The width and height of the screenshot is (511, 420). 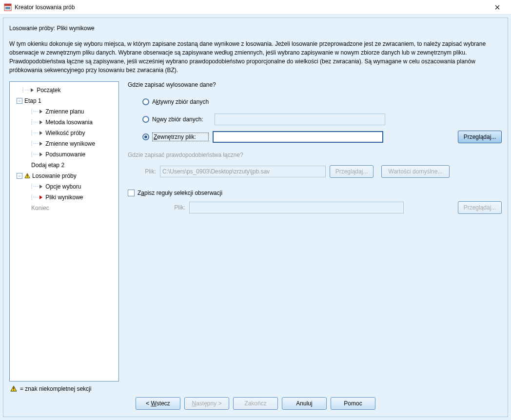 I want to click on save-rules-row: Zapisz reguły selekcji obserwacji, so click(x=315, y=193).